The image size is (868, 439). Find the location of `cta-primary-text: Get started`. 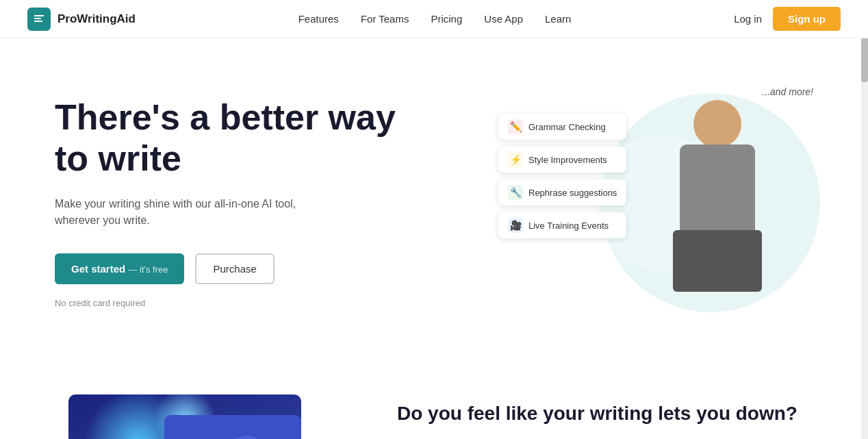

cta-primary-text: Get started is located at coordinates (99, 268).